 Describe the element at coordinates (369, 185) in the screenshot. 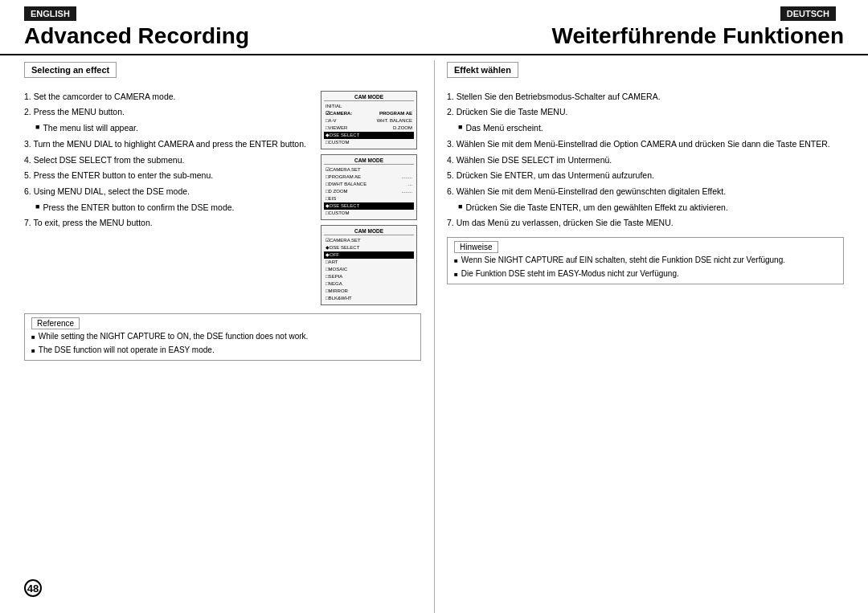

I see `cam-row: □DWHT BALANCE...` at that location.